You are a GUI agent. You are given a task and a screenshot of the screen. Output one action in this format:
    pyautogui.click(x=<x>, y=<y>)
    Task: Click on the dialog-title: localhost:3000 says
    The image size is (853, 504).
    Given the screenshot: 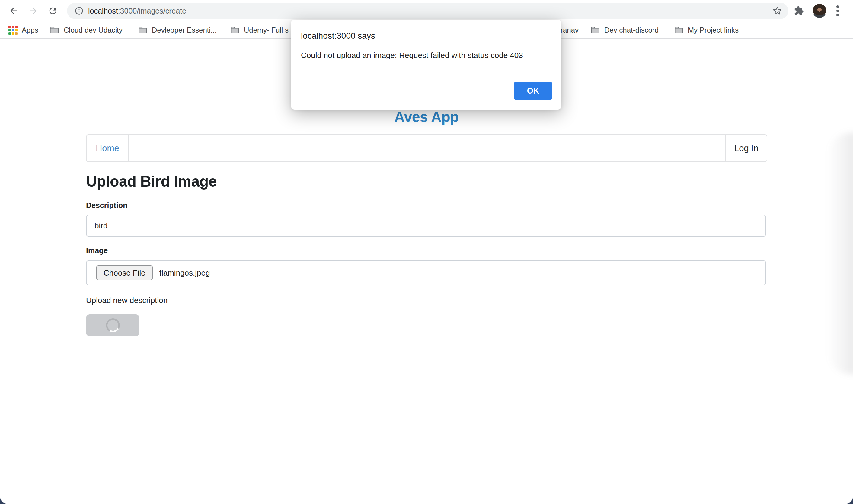 What is the action you would take?
    pyautogui.click(x=426, y=36)
    